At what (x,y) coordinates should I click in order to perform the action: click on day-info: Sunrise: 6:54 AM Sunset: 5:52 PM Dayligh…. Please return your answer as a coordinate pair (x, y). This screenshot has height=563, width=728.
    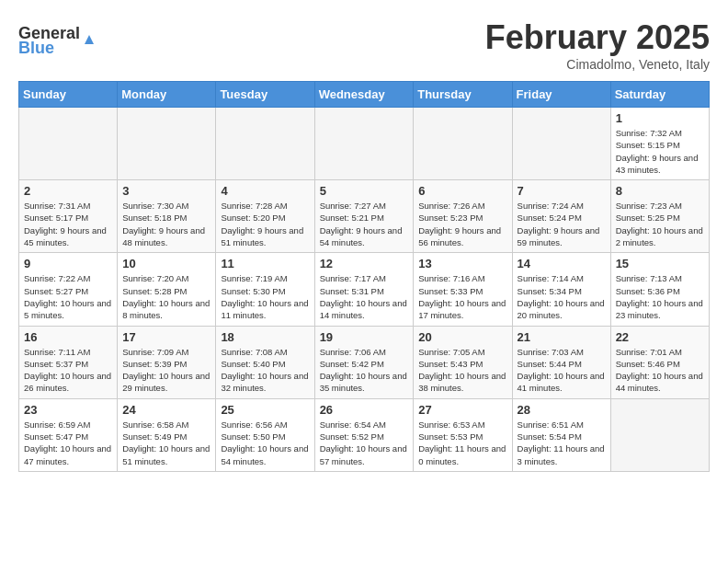
    Looking at the image, I should click on (364, 443).